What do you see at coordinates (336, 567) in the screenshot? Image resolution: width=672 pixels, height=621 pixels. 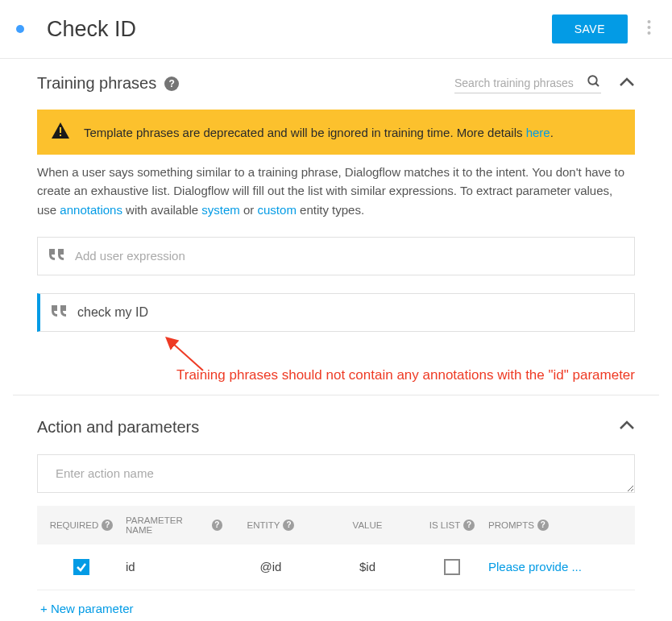 I see `parameter-row: id @id $id Please provide ...` at bounding box center [336, 567].